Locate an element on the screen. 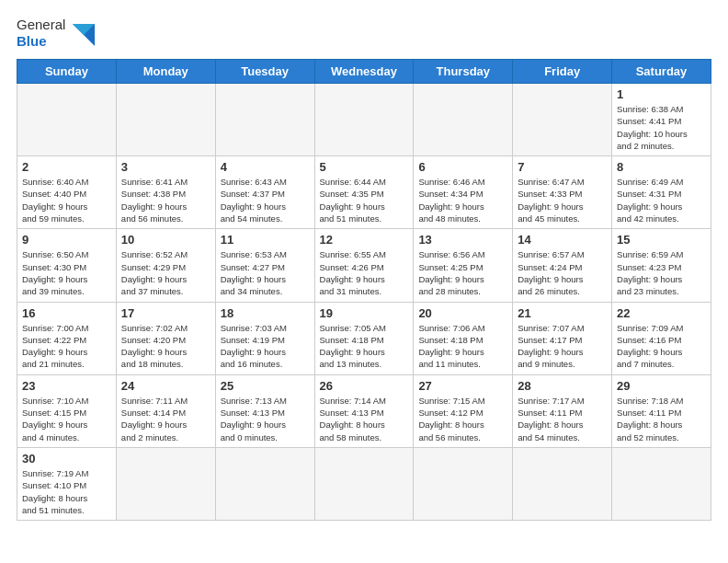  day-number: 8 is located at coordinates (662, 167).